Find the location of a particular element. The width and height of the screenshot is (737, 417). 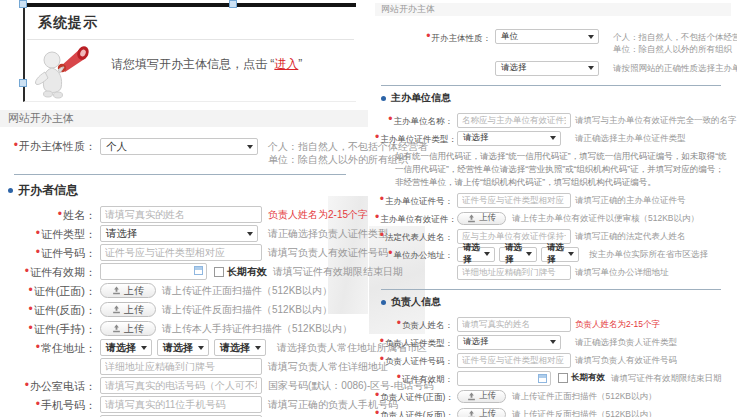

principal-name-input is located at coordinates (514, 324).